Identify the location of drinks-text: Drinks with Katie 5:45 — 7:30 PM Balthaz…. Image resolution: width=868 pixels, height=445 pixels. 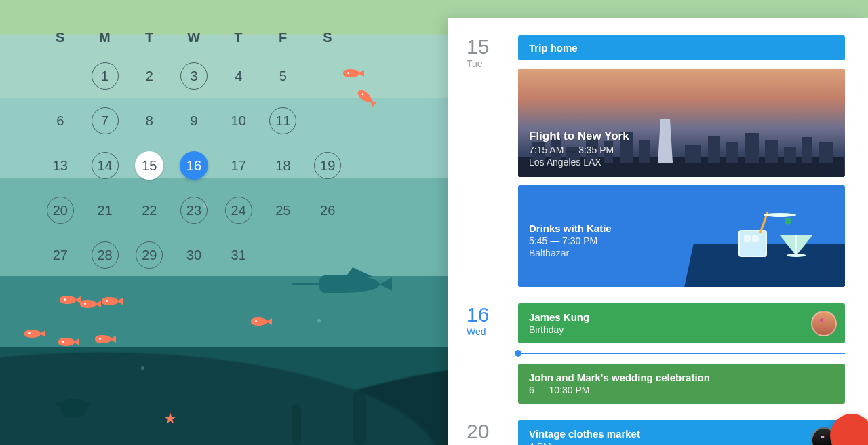
(570, 240).